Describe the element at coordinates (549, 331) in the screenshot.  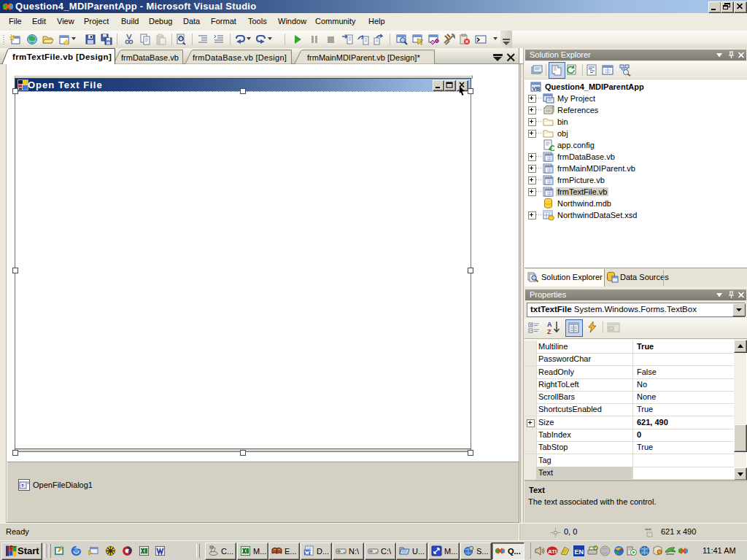
I see `svg-text: Z` at that location.